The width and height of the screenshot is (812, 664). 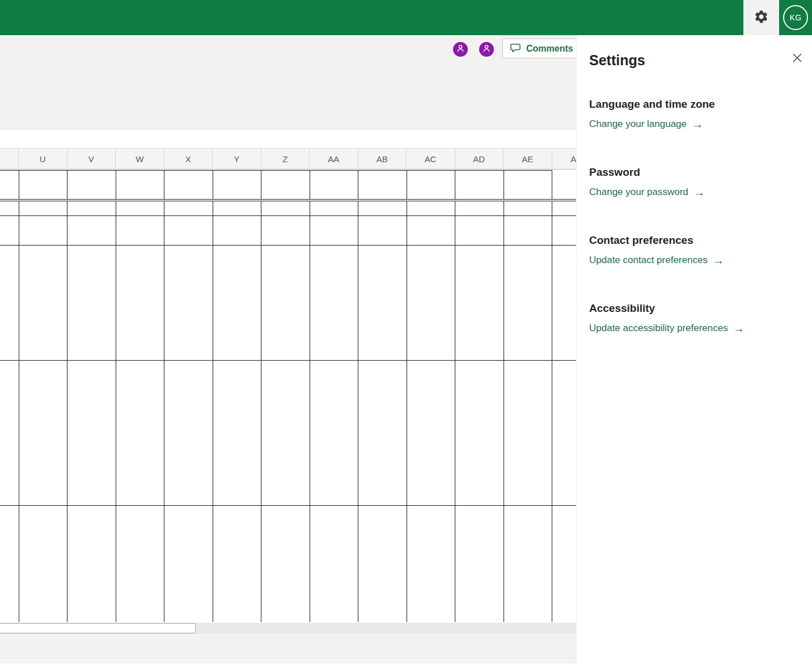 What do you see at coordinates (301, 208) in the screenshot?
I see `grid-row` at bounding box center [301, 208].